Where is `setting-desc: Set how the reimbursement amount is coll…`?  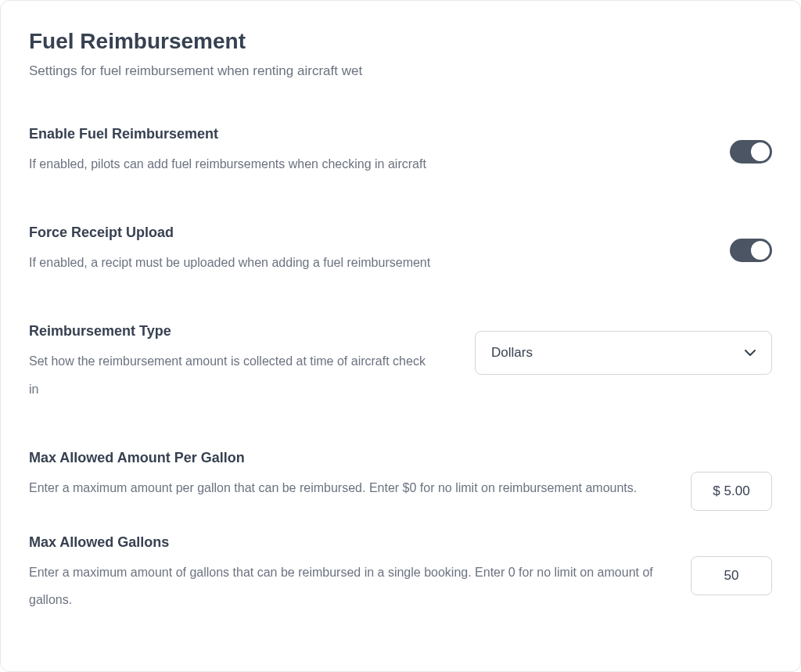 setting-desc: Set how the reimbursement amount is coll… is located at coordinates (228, 375).